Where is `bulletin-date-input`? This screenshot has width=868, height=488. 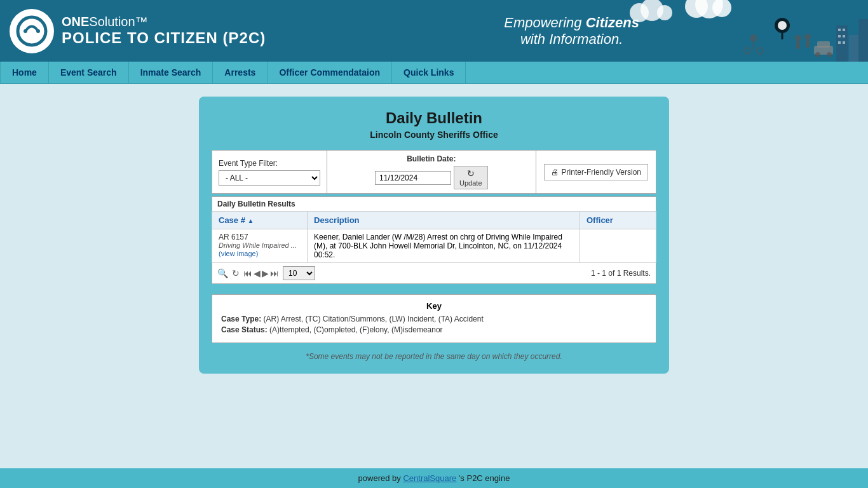
bulletin-date-input is located at coordinates (413, 178).